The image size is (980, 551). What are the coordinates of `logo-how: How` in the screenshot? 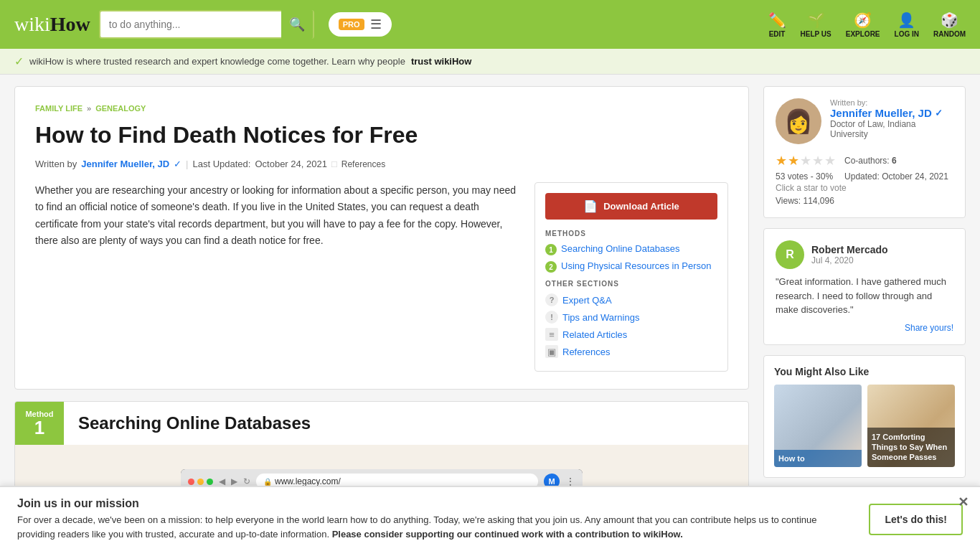 It's located at (70, 24).